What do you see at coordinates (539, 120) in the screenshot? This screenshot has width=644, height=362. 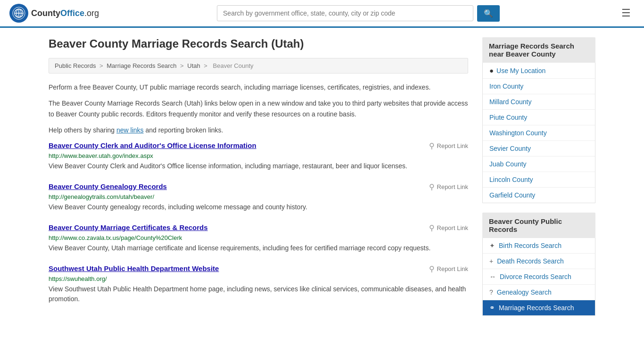 I see `nearby-section: Marriage Records Search near Beaver Coun…` at bounding box center [539, 120].